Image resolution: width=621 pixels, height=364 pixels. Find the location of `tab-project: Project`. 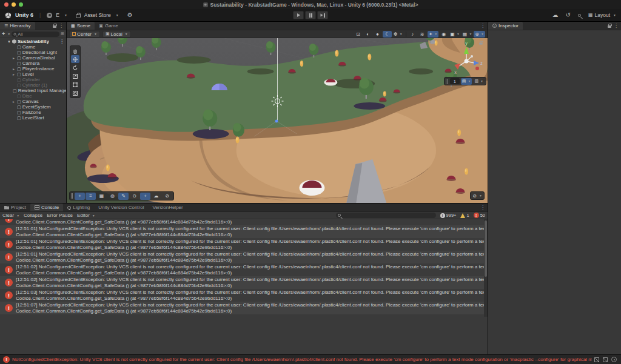

tab-project: Project is located at coordinates (15, 207).